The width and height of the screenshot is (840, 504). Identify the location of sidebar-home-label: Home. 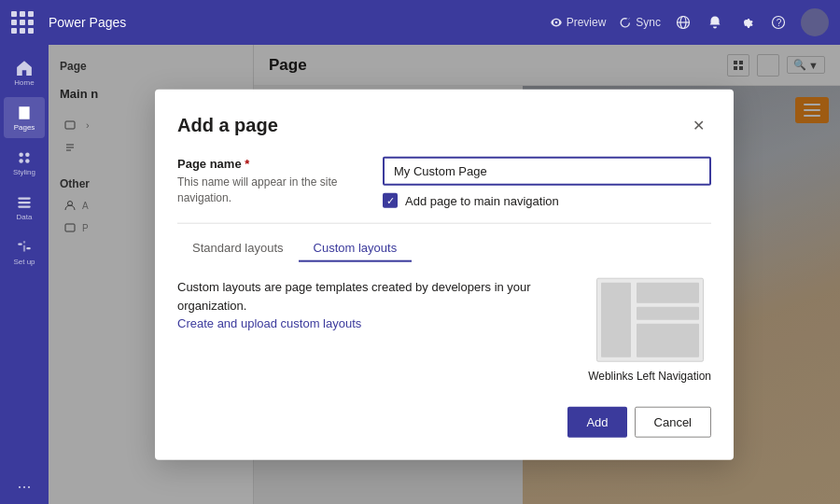
(24, 82).